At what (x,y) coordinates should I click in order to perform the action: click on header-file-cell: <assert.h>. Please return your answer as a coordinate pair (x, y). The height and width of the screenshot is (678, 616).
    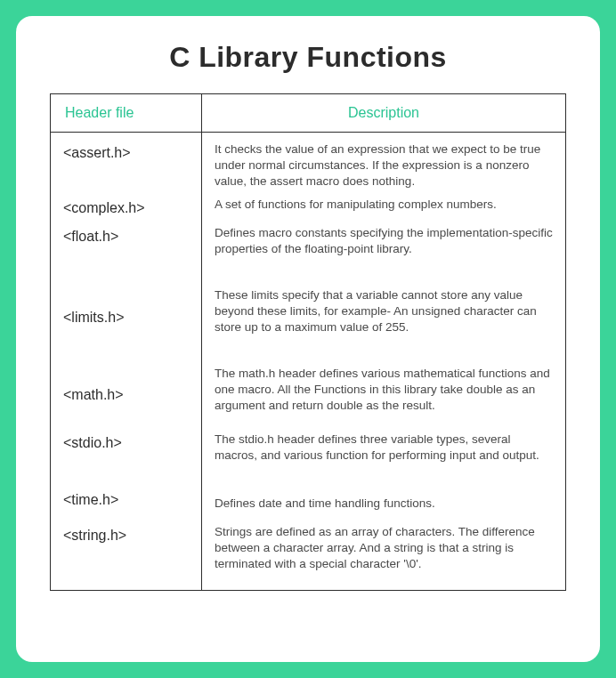
    Looking at the image, I should click on (132, 169).